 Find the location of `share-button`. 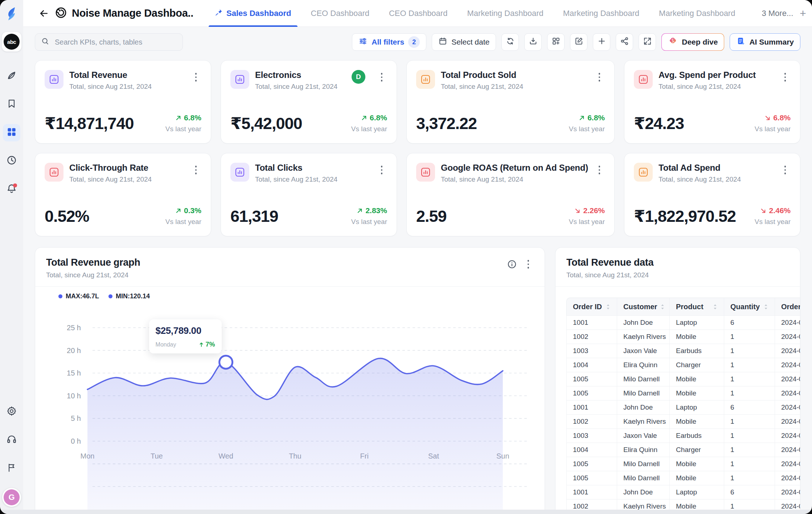

share-button is located at coordinates (624, 42).